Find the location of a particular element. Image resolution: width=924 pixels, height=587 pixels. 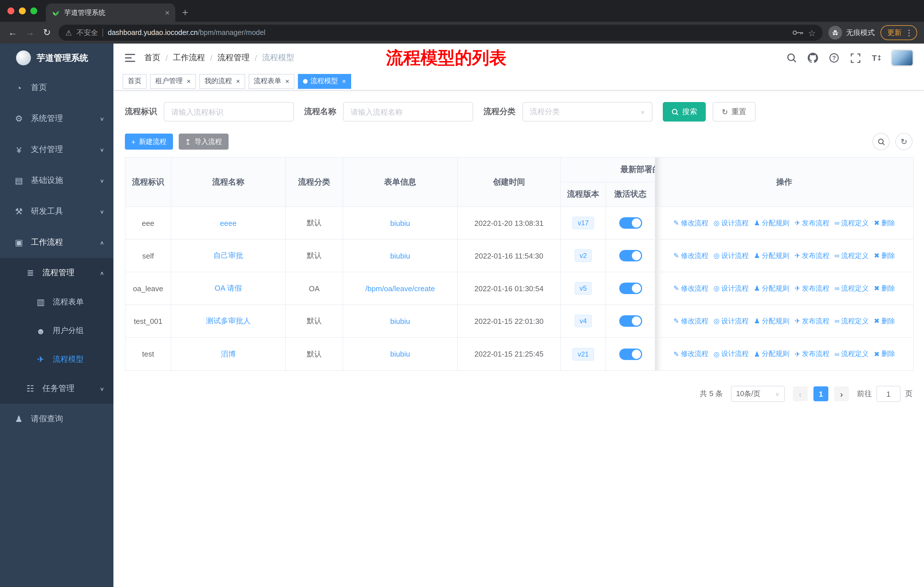

tag-tenant-management: 租户管理 × is located at coordinates (173, 81).